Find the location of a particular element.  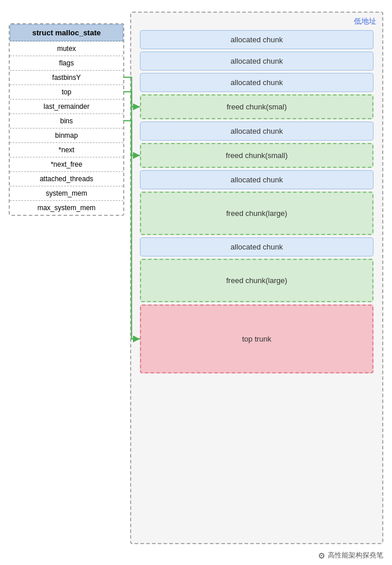

struct-field-_next_free: *next_free is located at coordinates (66, 164).